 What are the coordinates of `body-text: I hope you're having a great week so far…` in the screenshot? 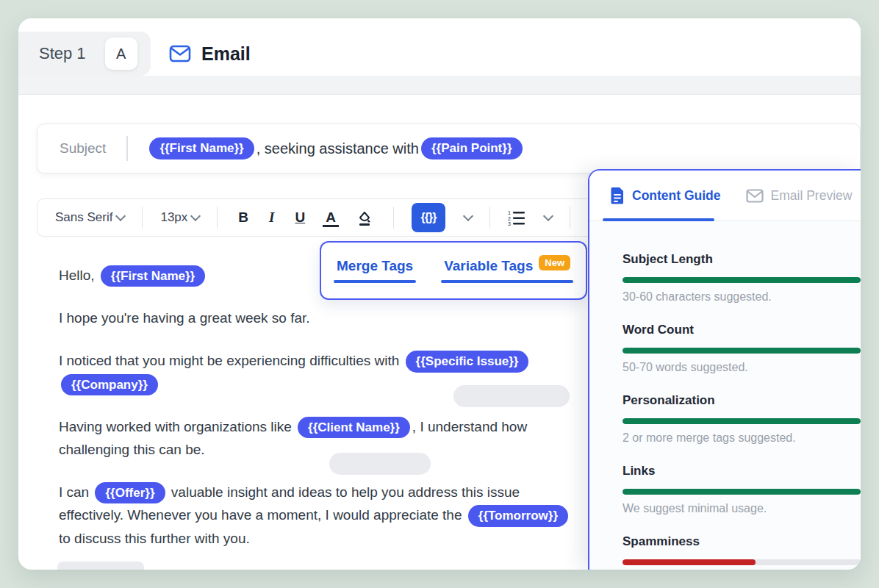 It's located at (184, 318).